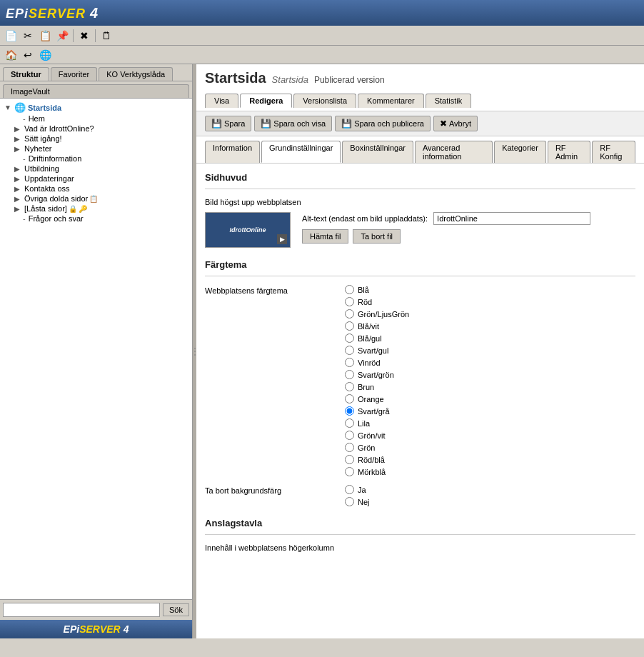 Image resolution: width=644 pixels, height=657 pixels. Describe the element at coordinates (350, 423) in the screenshot. I see `radio-lila` at that location.